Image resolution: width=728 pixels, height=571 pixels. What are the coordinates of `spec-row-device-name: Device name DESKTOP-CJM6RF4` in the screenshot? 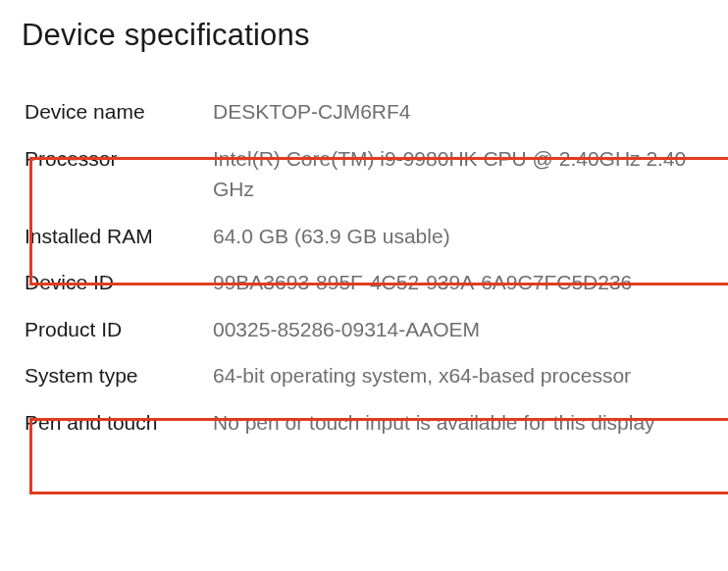 It's located at (364, 112).